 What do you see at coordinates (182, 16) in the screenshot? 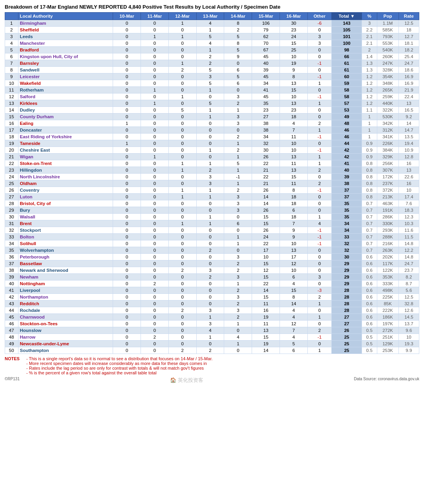
I see `col-header-4: 12-Mar` at bounding box center [182, 16].